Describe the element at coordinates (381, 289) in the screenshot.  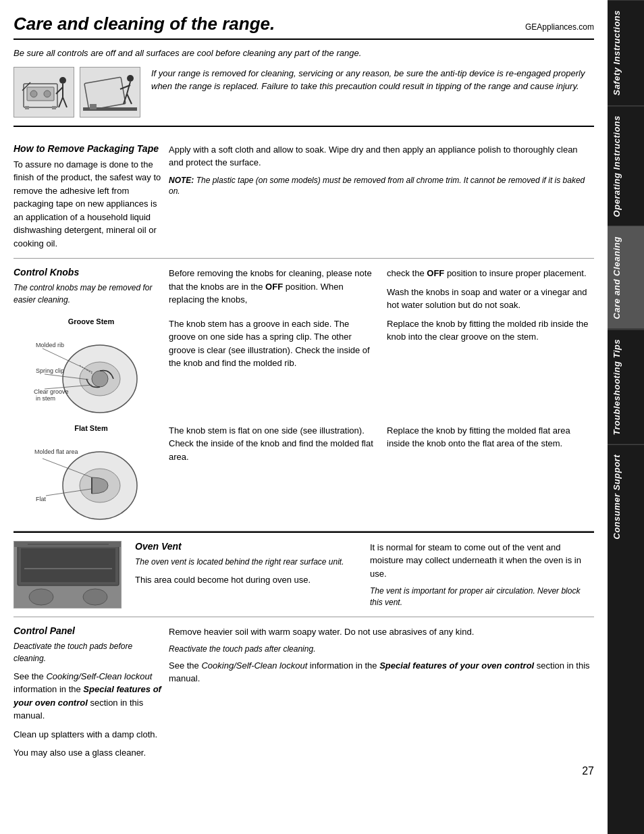
I see `control-knobs-header-right: Before removing the knobs for cleaning, …` at that location.